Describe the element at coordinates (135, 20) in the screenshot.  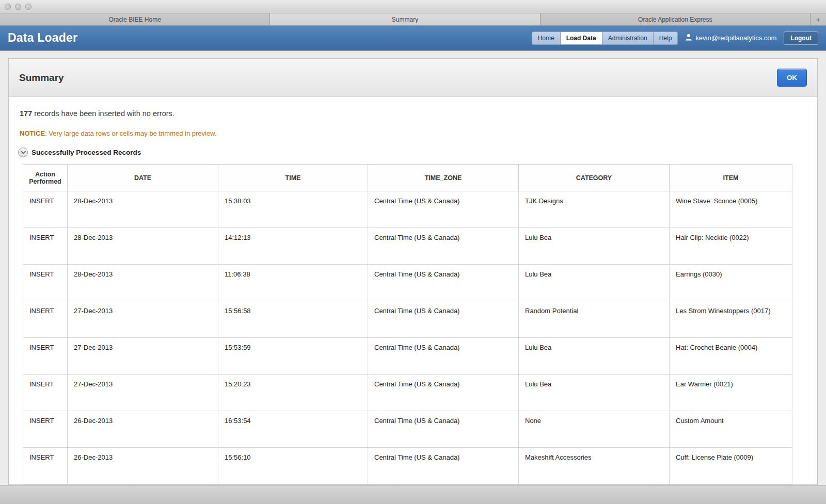
I see `browser-tab: Oracle BIEE Home` at that location.